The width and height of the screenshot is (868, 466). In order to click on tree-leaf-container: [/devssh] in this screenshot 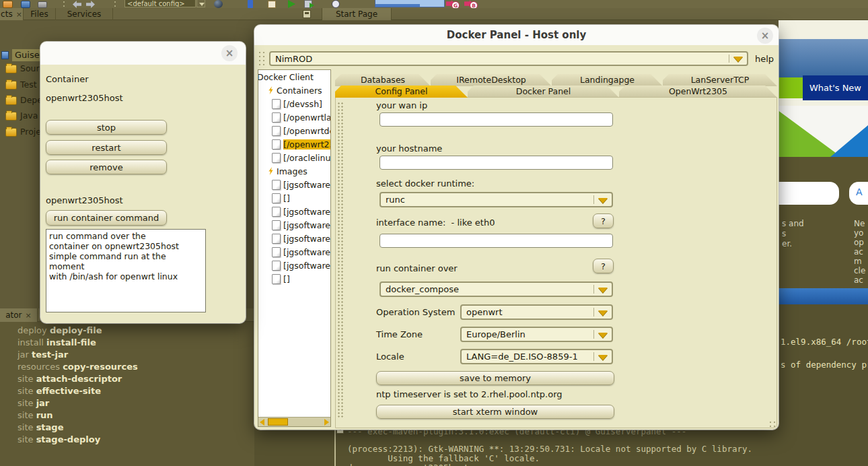, I will do `click(295, 104)`.